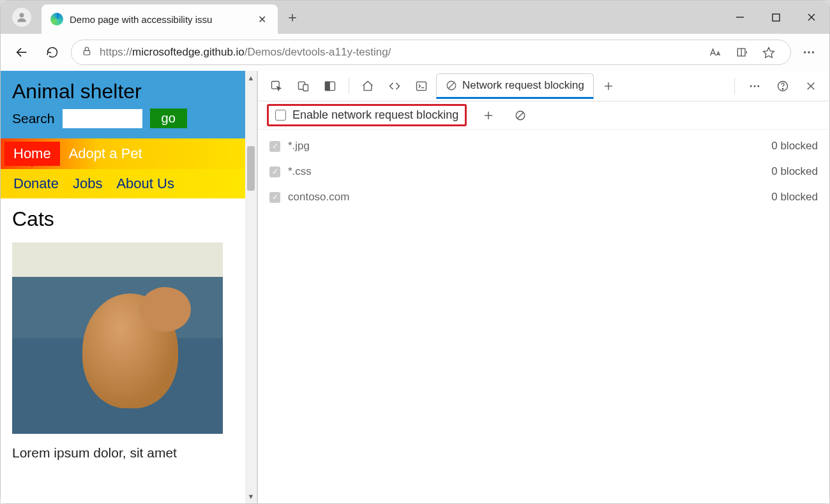  Describe the element at coordinates (368, 86) in the screenshot. I see `home-icon` at that location.